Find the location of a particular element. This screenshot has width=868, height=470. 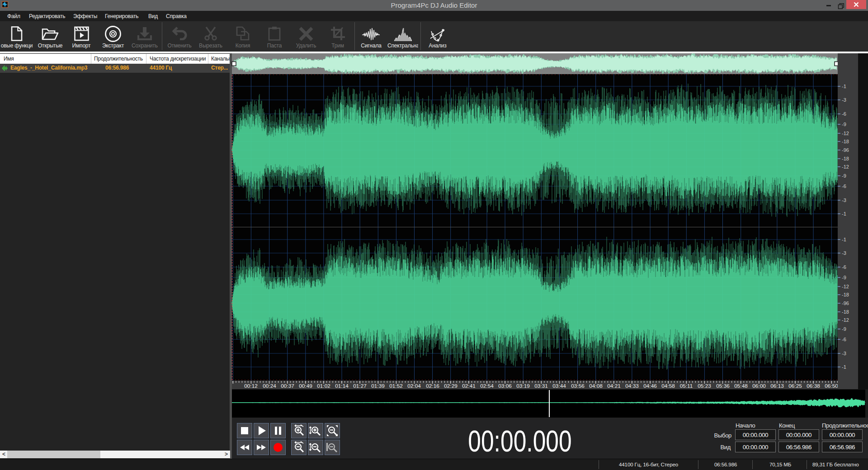

svg-text: 01:27 is located at coordinates (360, 386).